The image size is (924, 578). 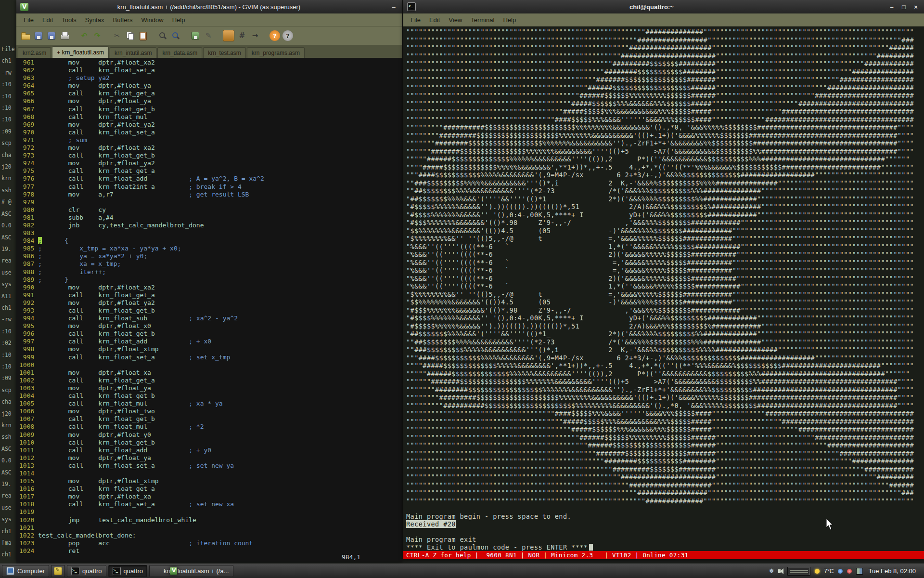 I want to click on close-icon: ×, so click(x=916, y=7).